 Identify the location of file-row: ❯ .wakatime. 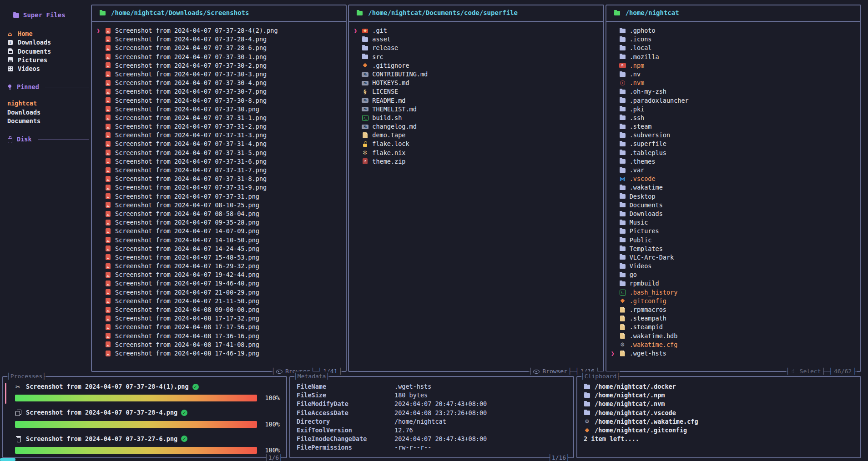
(734, 187).